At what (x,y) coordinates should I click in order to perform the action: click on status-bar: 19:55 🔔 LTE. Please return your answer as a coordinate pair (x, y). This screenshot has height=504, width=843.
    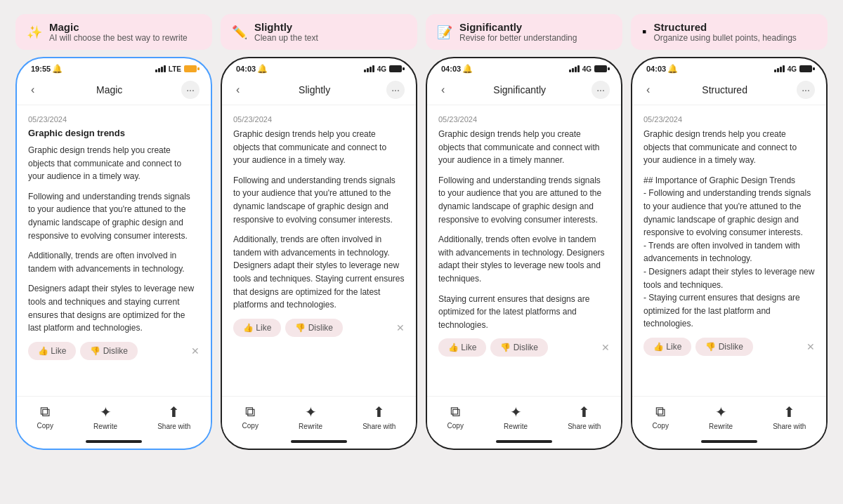
    Looking at the image, I should click on (114, 67).